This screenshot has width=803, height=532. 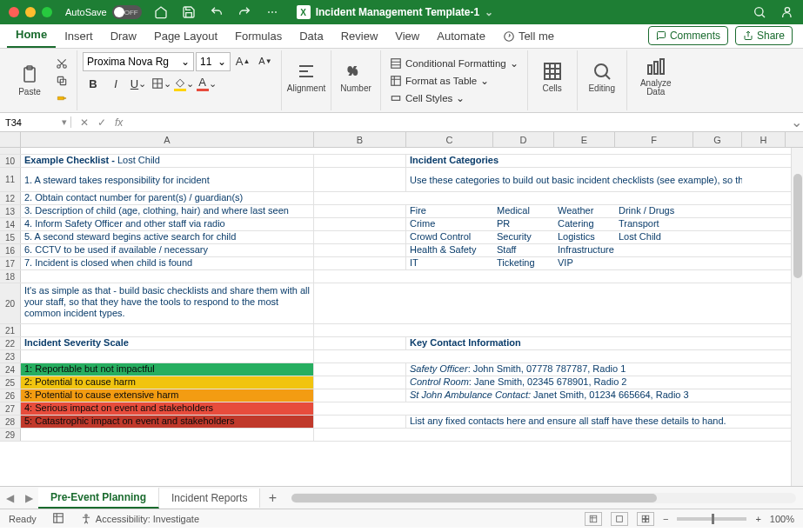 What do you see at coordinates (167, 263) in the screenshot?
I see `cell: 7. Incident is closed when child is foun…` at bounding box center [167, 263].